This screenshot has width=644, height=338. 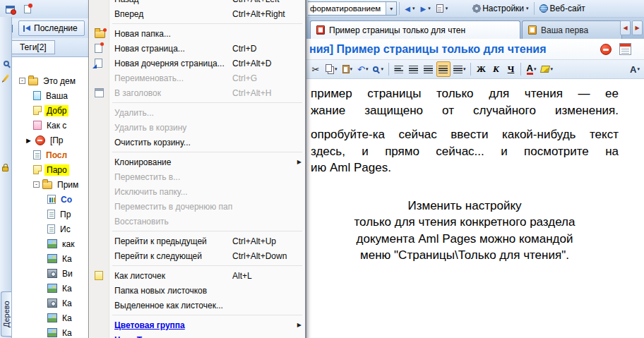 What do you see at coordinates (33, 47) in the screenshot?
I see `tags-button: Теги[2]` at bounding box center [33, 47].